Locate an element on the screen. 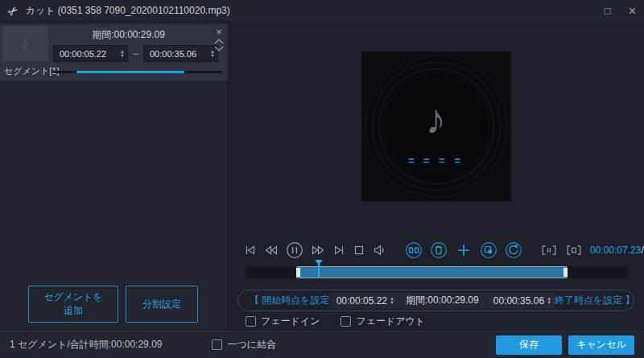  trim-settings-bar: 【 開始時点を設定 00:00:05.22 ▲ ▼ 期間:00:00:29.09… is located at coordinates (436, 301).